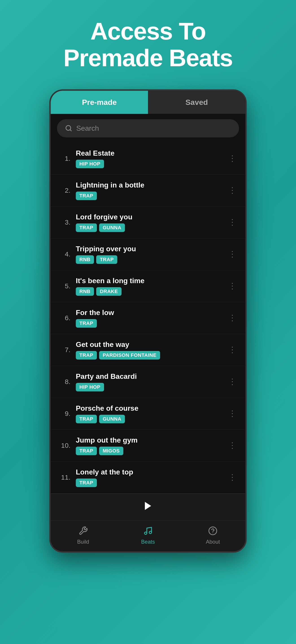 This screenshot has height=644, width=296. Describe the element at coordinates (148, 190) in the screenshot. I see `list-item: 2. Lightning in a bottle TRAP ⋮` at that location.